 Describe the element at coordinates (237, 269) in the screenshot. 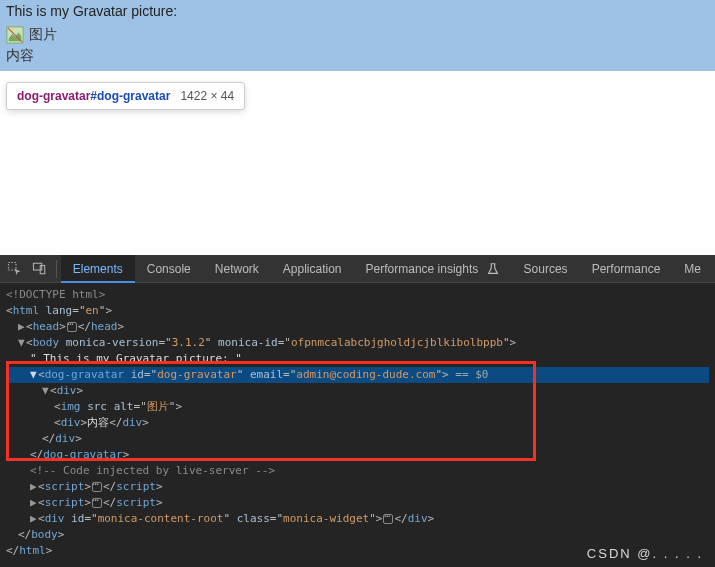

I see `tab-network: Network` at that location.